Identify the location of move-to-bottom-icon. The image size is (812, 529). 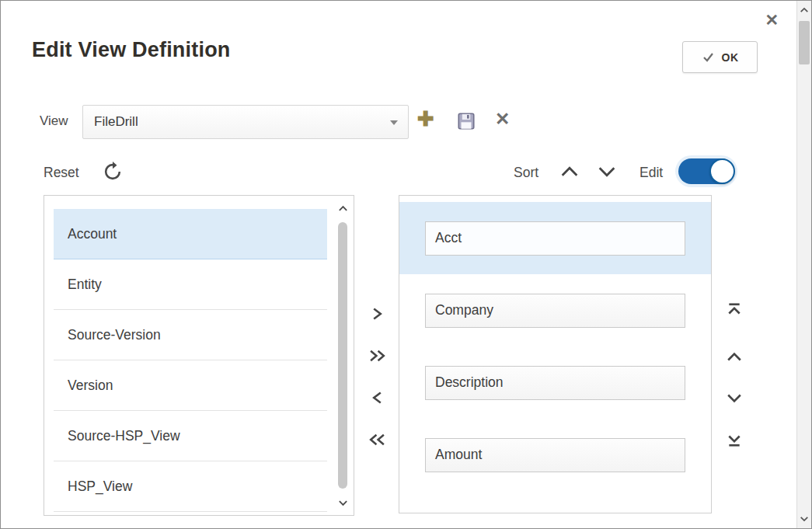
(734, 440).